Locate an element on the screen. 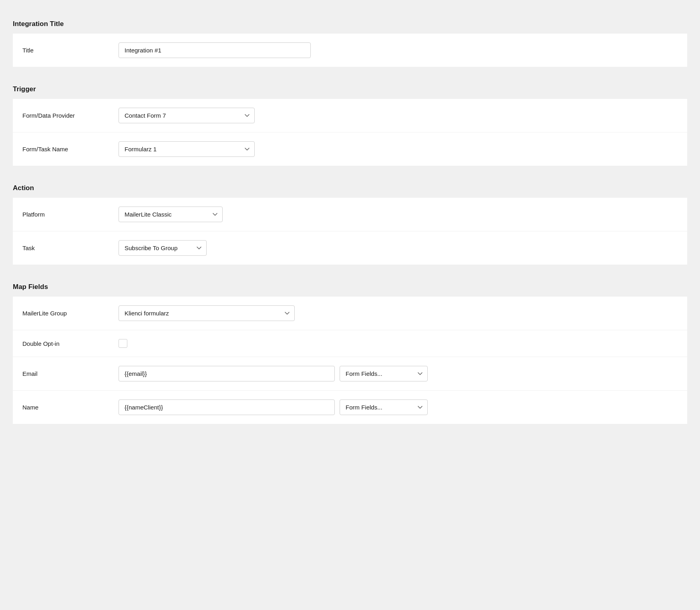  mailerlite-group-label: MailerLite Group is located at coordinates (66, 313).